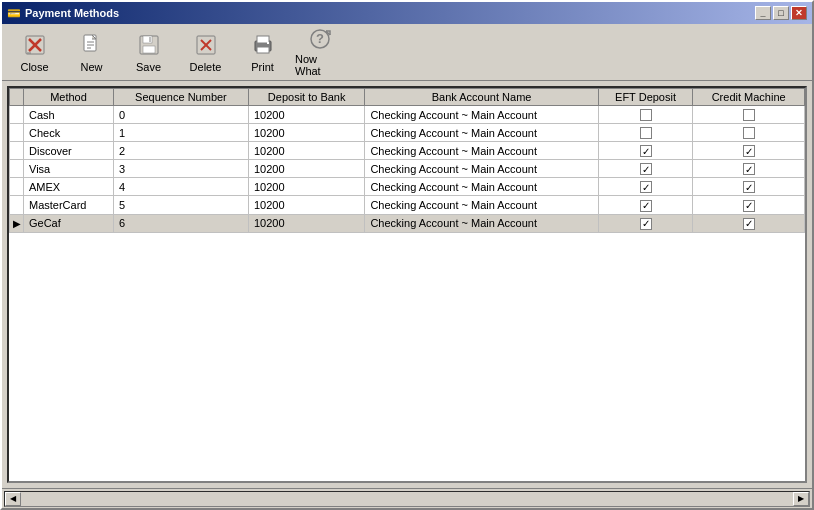 The width and height of the screenshot is (814, 510). Describe the element at coordinates (781, 13) in the screenshot. I see `maximize-button: □` at that location.